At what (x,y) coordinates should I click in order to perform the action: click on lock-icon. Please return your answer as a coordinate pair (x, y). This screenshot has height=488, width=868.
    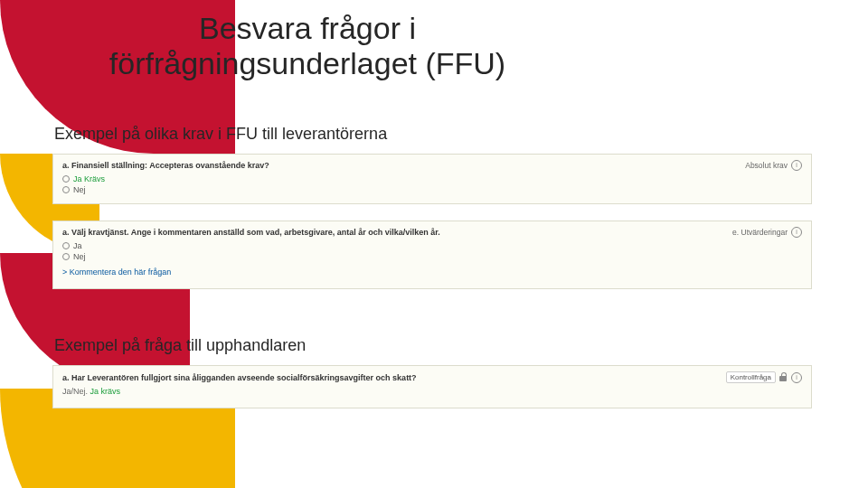
    Looking at the image, I should click on (783, 378).